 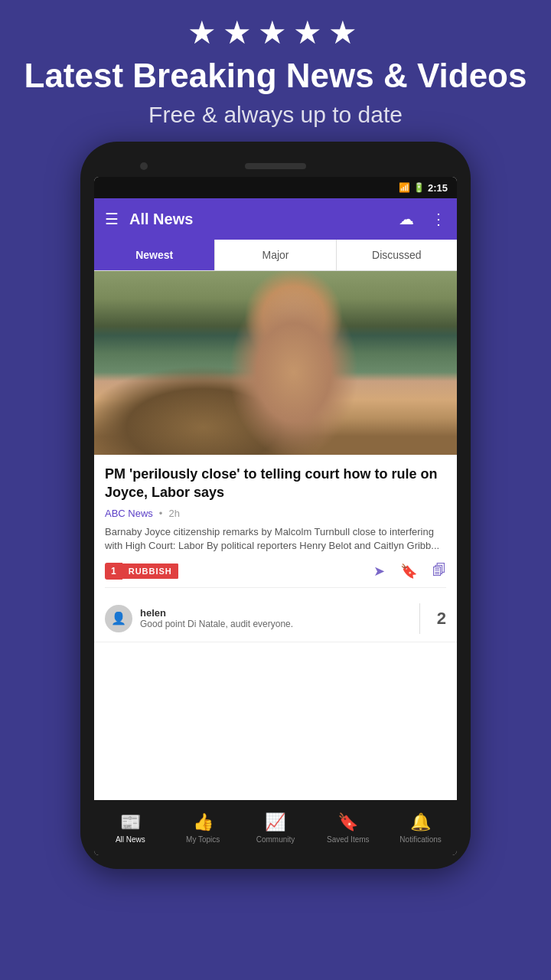 I want to click on nav-notifications-label: Notifications, so click(x=420, y=839).